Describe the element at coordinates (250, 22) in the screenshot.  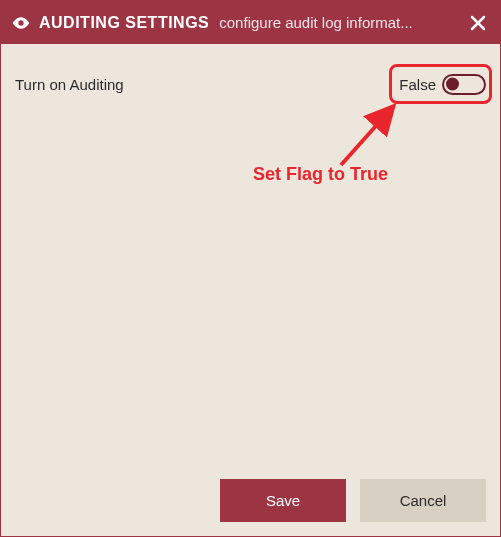
I see `dialog-titlebar: AUDITING SETTINGS configure audit log in…` at that location.